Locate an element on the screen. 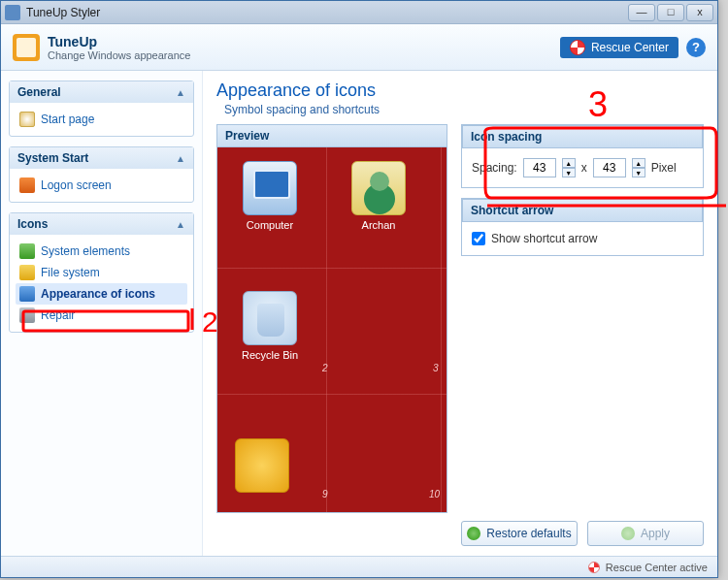 The height and width of the screenshot is (580, 728). spacing-row: Spacing: ▲ ▼ x ▲ ▼ is located at coordinates (582, 168).